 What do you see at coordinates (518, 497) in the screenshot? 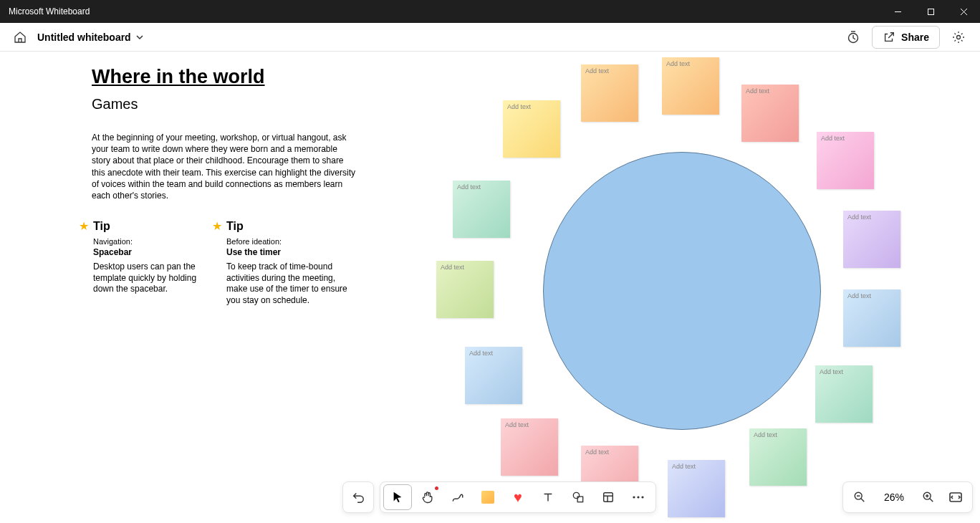
I see `heart-icon: ♥` at bounding box center [518, 497].